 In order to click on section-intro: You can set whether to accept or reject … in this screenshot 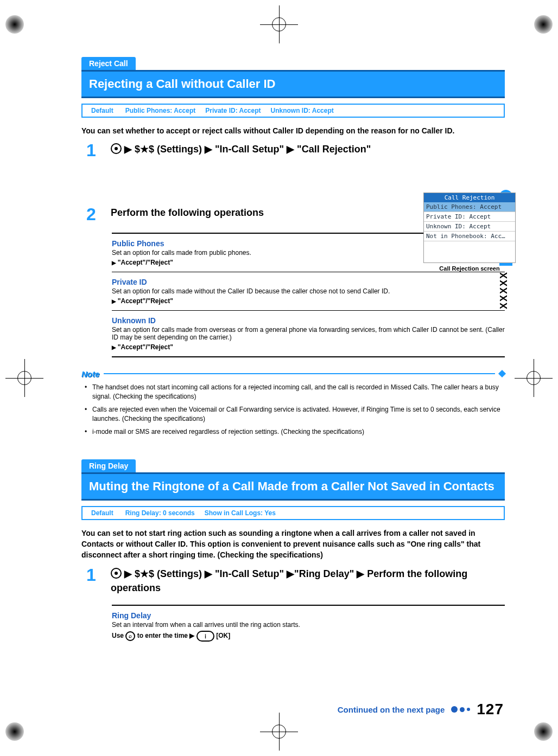, I will do `click(293, 131)`.